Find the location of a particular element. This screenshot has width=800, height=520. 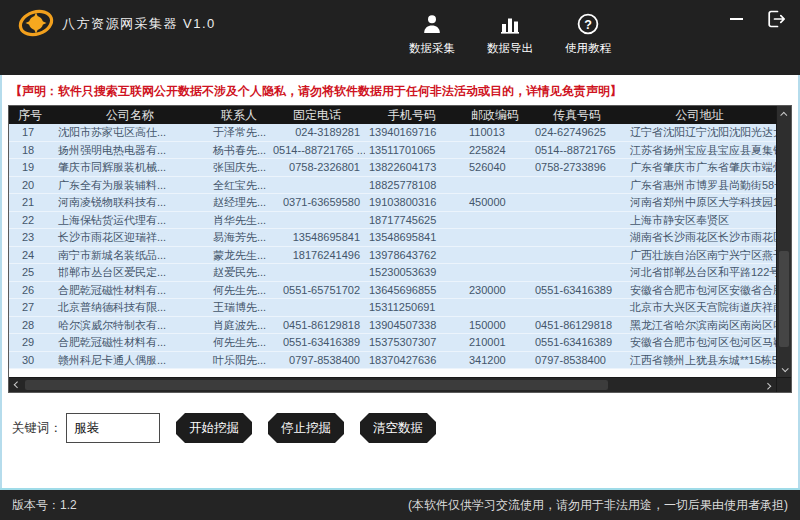

exit-icon is located at coordinates (776, 19).